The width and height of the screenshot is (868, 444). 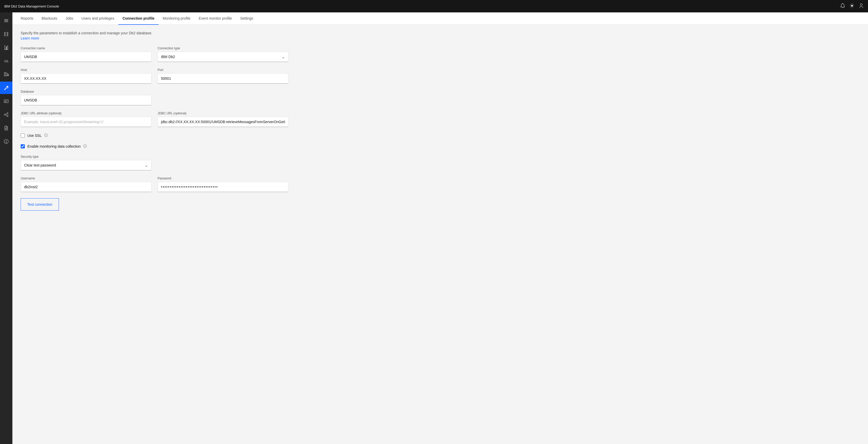 I want to click on database-group: Database, so click(x=86, y=98).